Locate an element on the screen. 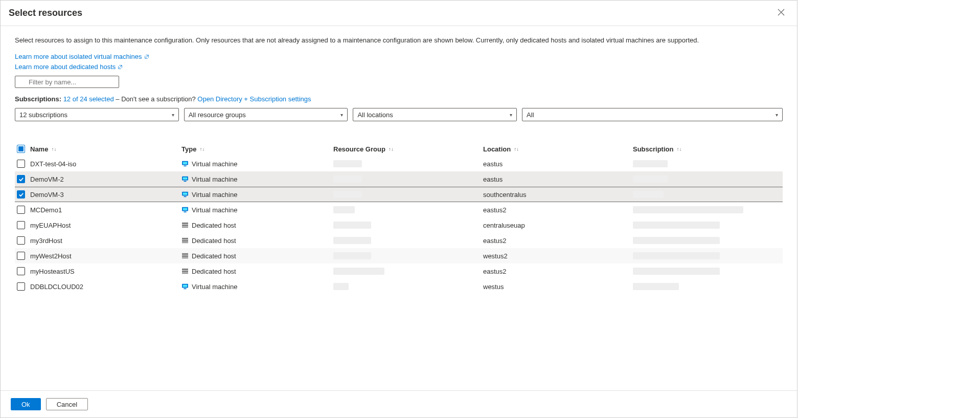 The width and height of the screenshot is (980, 418). table-row: myHosteastUSDedicated hosteastus2 is located at coordinates (399, 271).